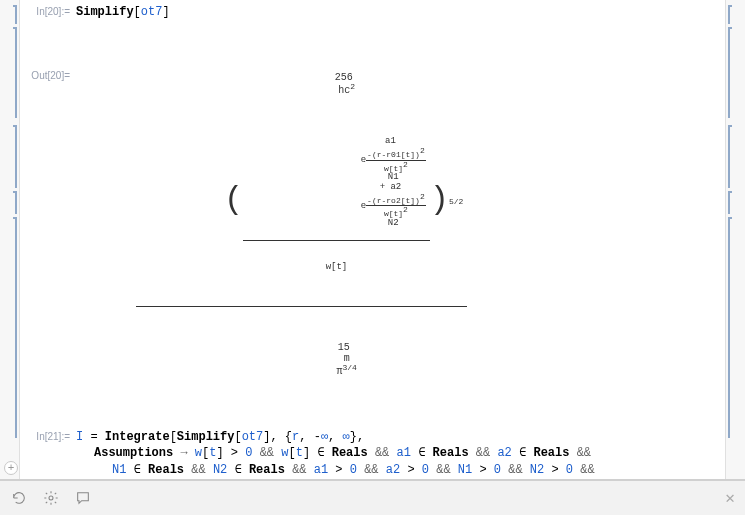 Image resolution: width=745 pixels, height=515 pixels. What do you see at coordinates (394, 223) in the screenshot?
I see `term-n2: N2` at bounding box center [394, 223].